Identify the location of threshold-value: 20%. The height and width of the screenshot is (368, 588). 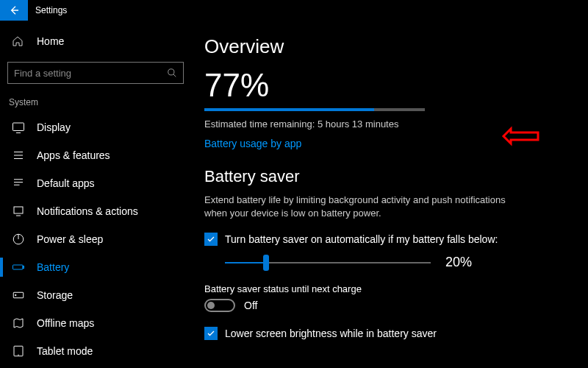
(459, 262).